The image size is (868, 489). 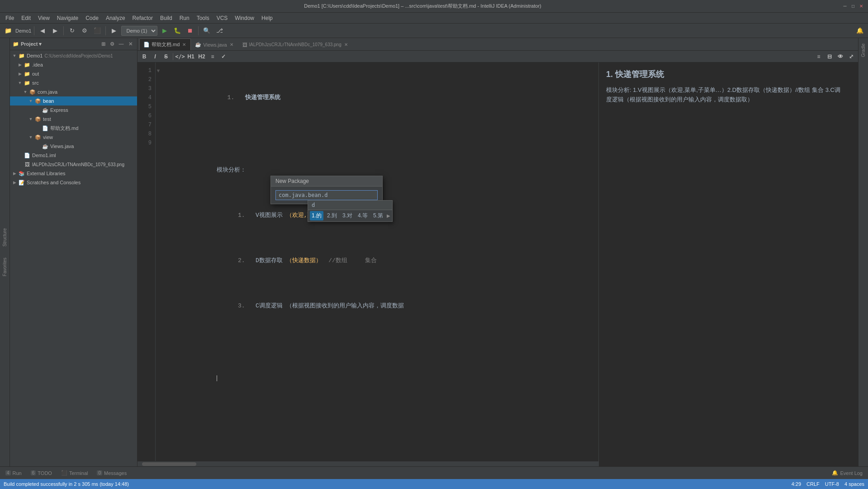 What do you see at coordinates (112, 473) in the screenshot?
I see `bottom-tab-messages: 0 Messages` at bounding box center [112, 473].